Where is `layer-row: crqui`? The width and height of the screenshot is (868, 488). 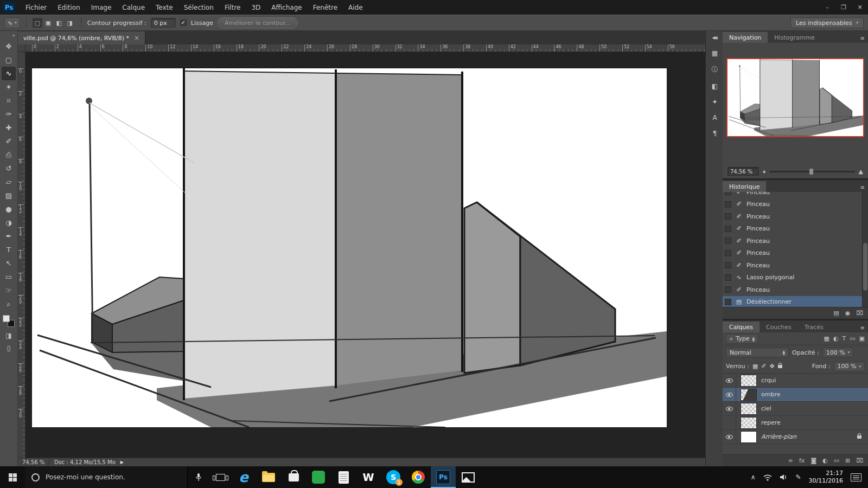
layer-row: crqui is located at coordinates (795, 381).